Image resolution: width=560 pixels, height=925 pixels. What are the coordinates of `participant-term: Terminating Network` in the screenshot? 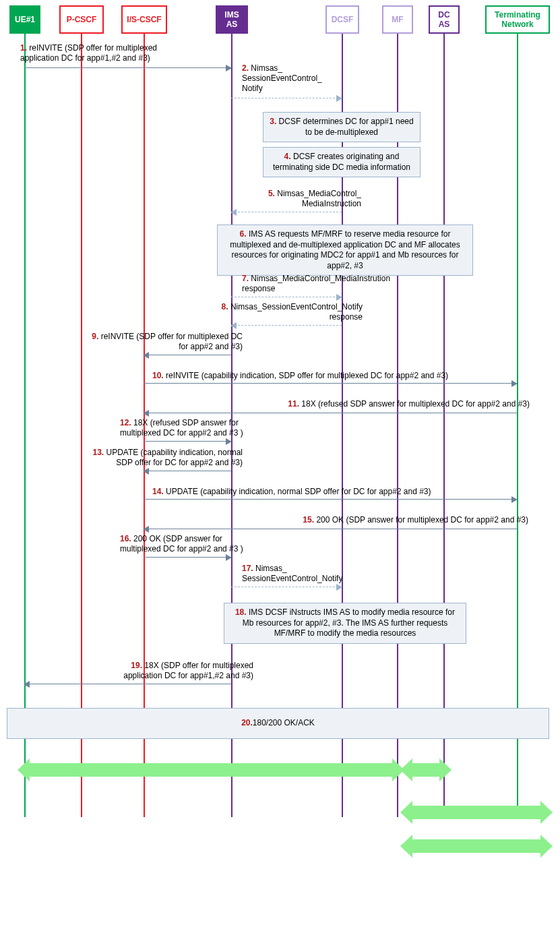 It's located at (518, 20).